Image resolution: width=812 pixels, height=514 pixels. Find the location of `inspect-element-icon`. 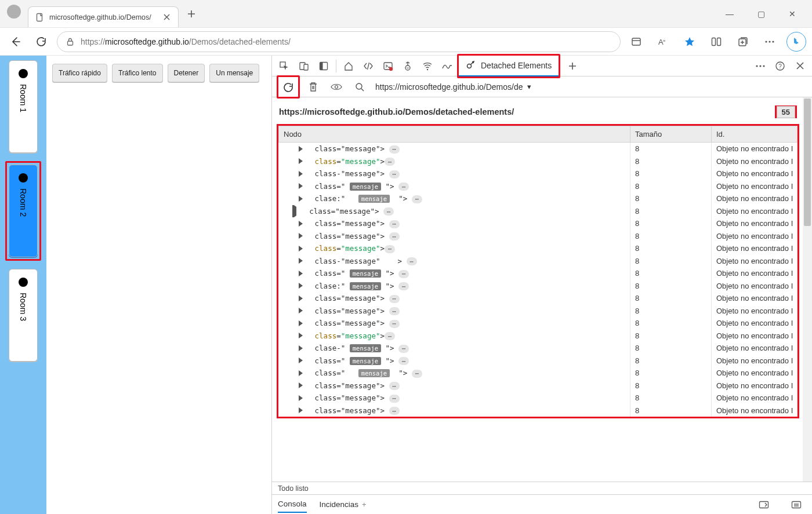

inspect-element-icon is located at coordinates (284, 66).